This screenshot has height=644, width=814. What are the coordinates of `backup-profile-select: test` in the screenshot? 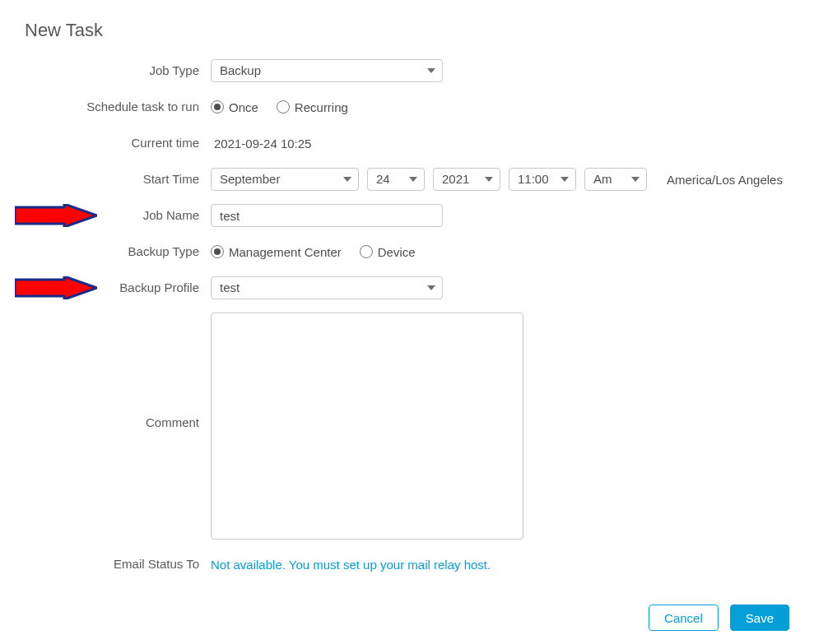 It's located at (327, 288).